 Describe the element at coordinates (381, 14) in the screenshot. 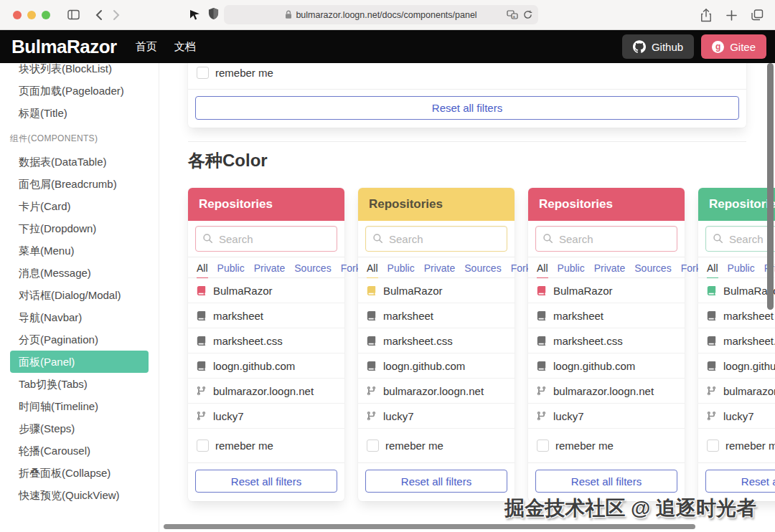

I see `address-bar: bulmarazor.loogn.net/docs/components/pan…` at that location.